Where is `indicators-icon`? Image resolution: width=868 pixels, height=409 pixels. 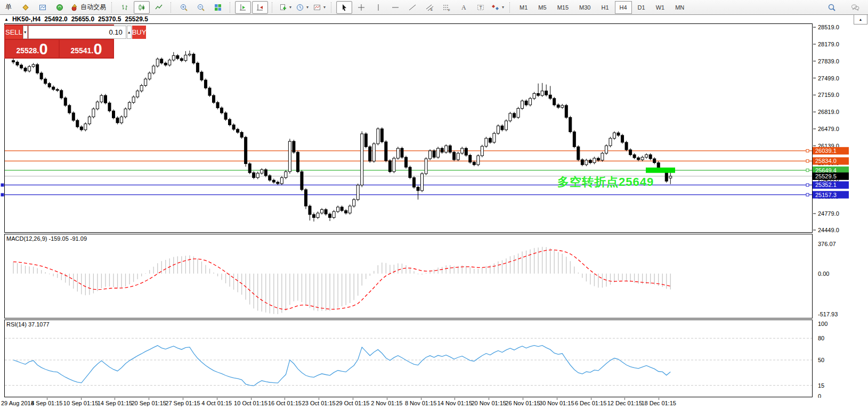
indicators-icon is located at coordinates (317, 7).